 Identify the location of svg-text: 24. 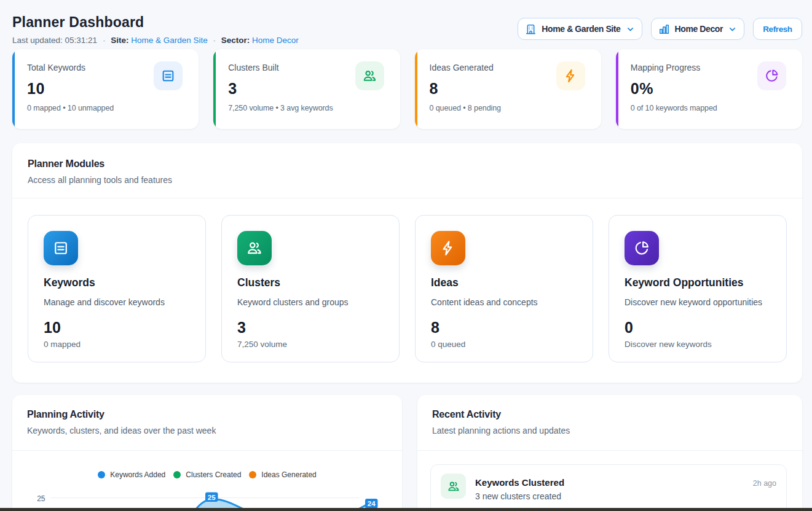
(371, 504).